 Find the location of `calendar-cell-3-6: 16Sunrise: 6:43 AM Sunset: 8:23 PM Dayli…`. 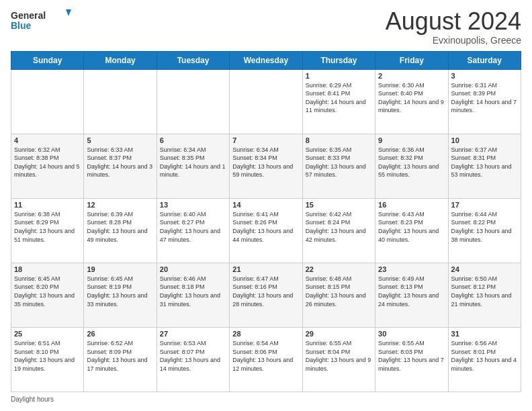

calendar-cell-3-6: 16Sunrise: 6:43 AM Sunset: 8:23 PM Dayli… is located at coordinates (412, 230).